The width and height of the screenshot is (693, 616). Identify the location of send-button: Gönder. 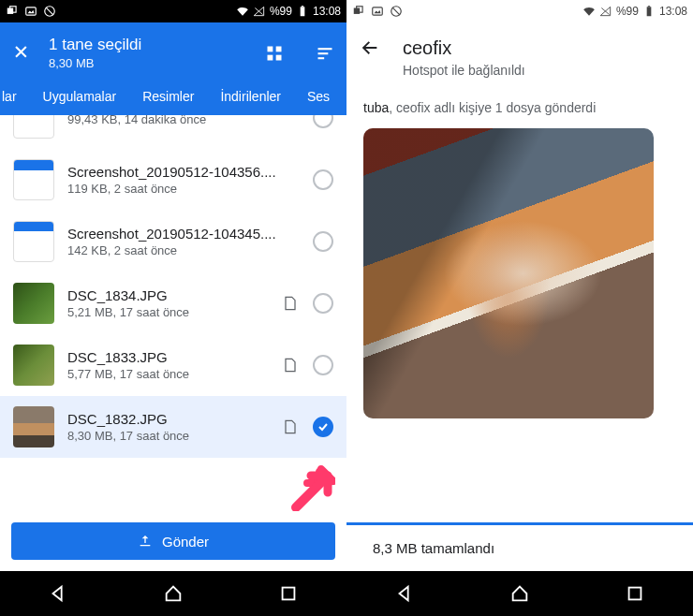
(173, 541).